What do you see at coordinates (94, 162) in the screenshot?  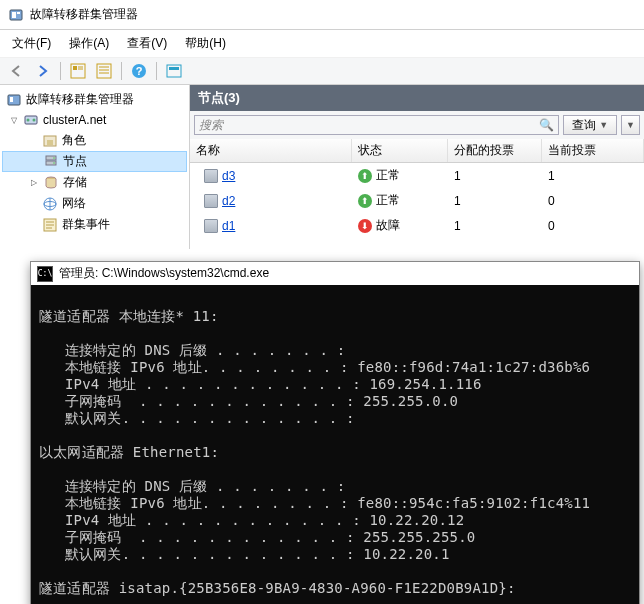 I see `tree-nodes: 节点` at bounding box center [94, 162].